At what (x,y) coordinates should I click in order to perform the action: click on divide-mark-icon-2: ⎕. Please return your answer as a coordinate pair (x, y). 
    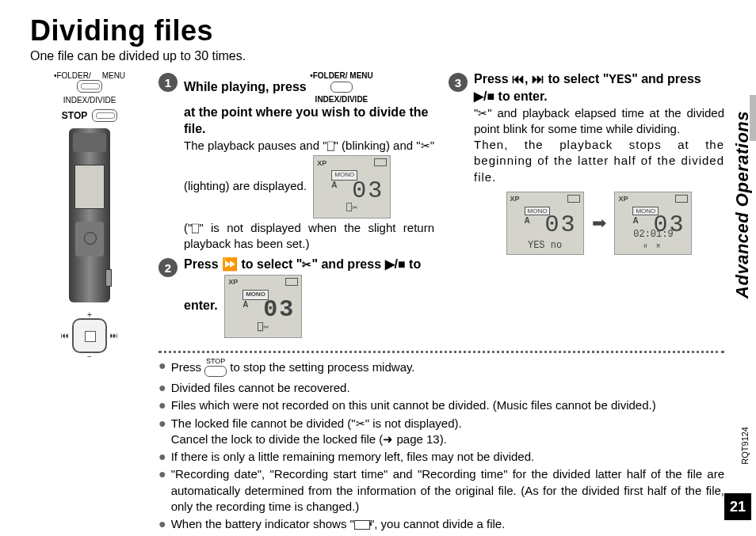
    Looking at the image, I should click on (195, 228).